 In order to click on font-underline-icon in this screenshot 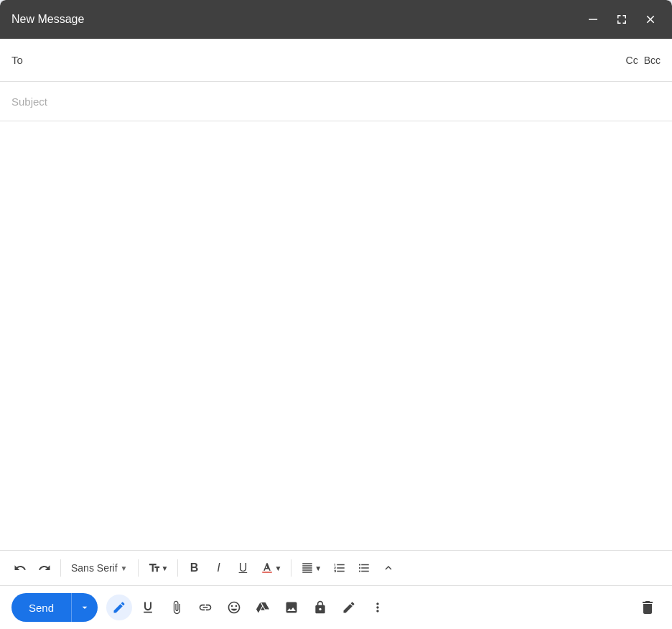, I will do `click(148, 607)`.